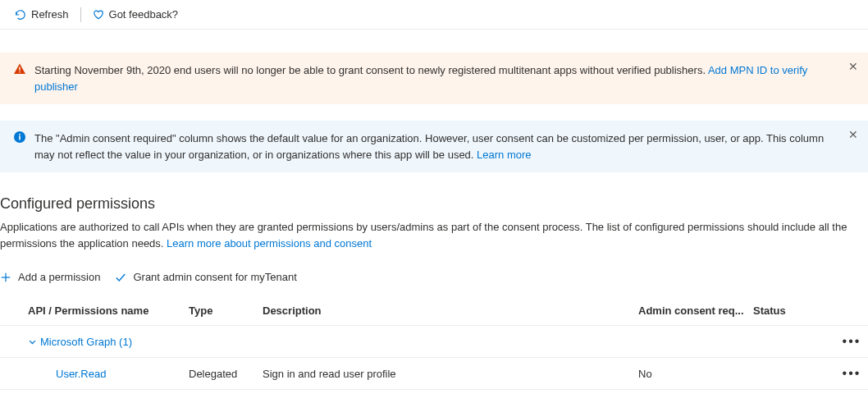 The width and height of the screenshot is (868, 412). I want to click on permission-name-link: User.Read, so click(80, 374).